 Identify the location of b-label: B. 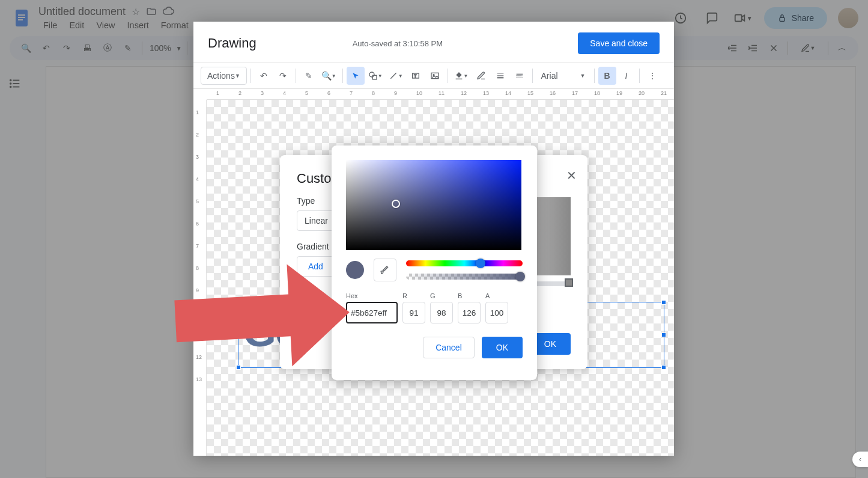
(469, 296).